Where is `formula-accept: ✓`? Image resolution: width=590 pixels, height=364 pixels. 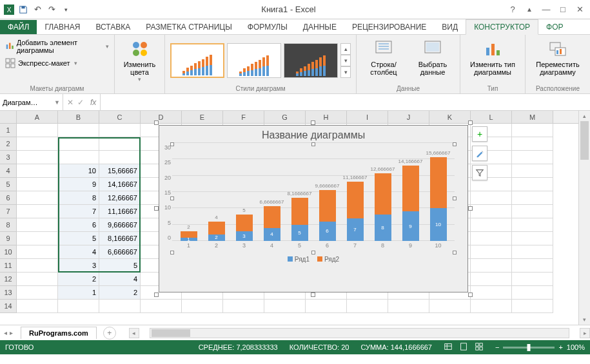 formula-accept: ✓ is located at coordinates (81, 102).